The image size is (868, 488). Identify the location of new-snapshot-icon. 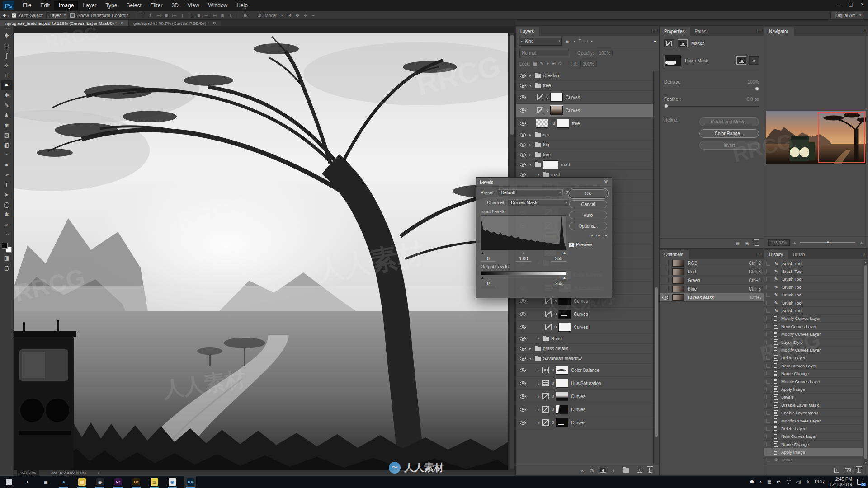
(848, 470).